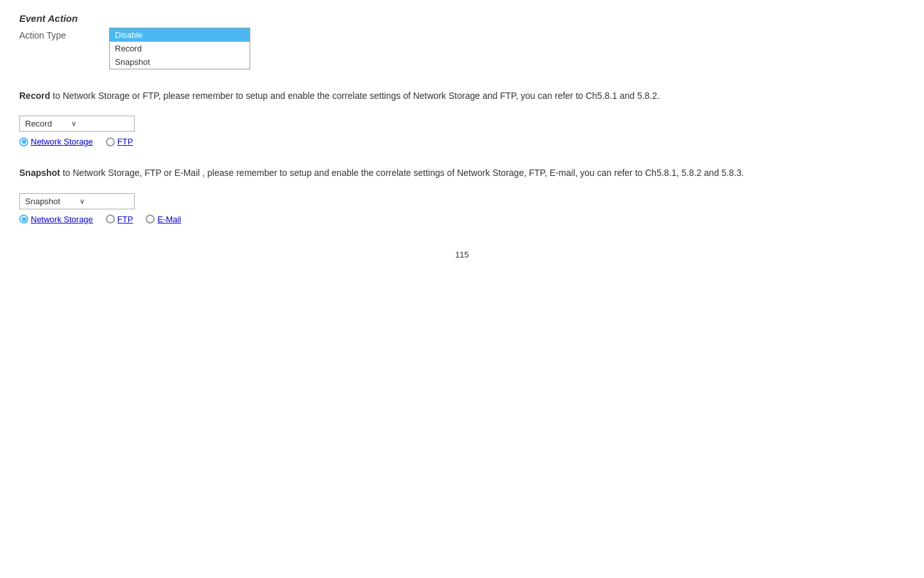 Image resolution: width=924 pixels, height=578 pixels. Describe the element at coordinates (462, 202) in the screenshot. I see `snapshot-select-row: Snapshot ∨` at that location.